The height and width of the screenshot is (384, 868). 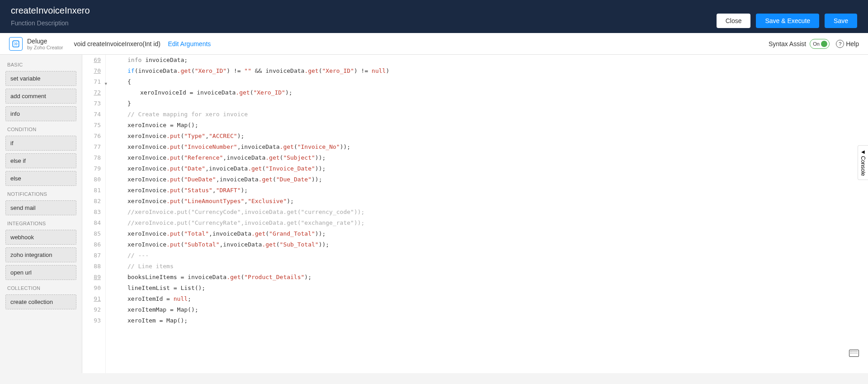 I want to click on code-line: xeroInvoice.put("LineAmountTypes","Exclu…, so click(x=491, y=201).